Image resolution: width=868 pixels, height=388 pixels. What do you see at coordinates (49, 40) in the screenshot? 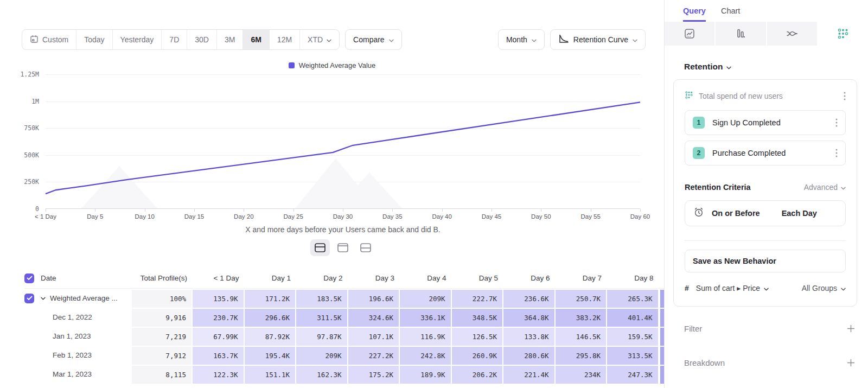
I see `range-custom: Custom` at bounding box center [49, 40].